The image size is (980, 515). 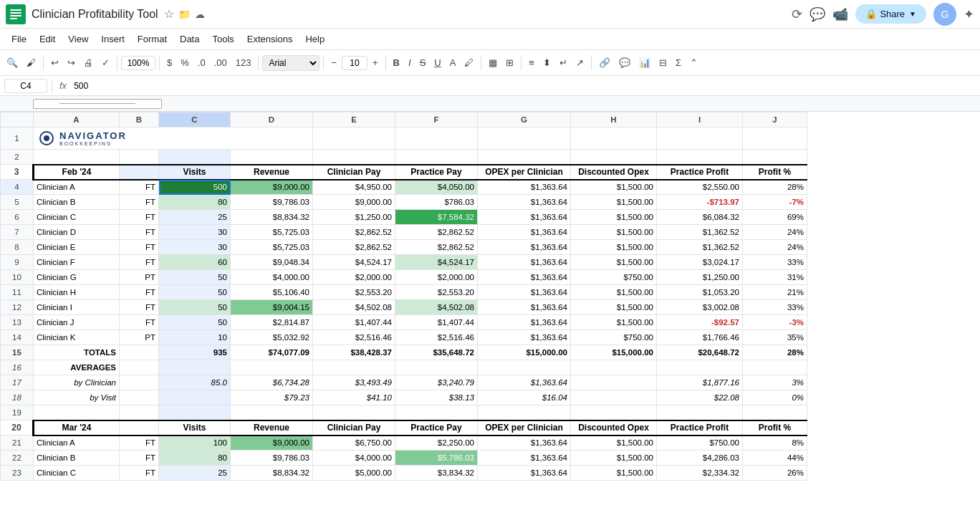 I want to click on r11-clinpay: $2,553.20, so click(x=354, y=292).